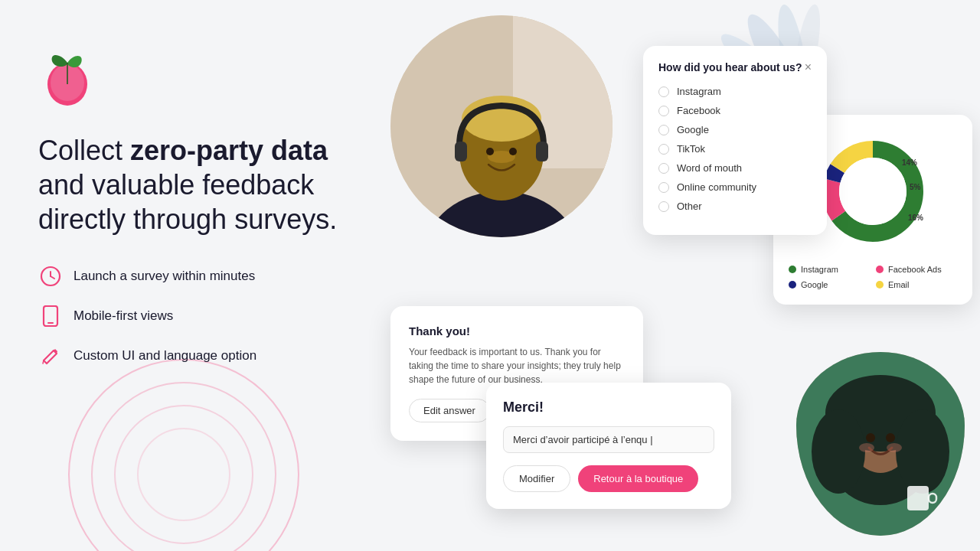  What do you see at coordinates (664, 130) in the screenshot?
I see `radio-google` at bounding box center [664, 130].